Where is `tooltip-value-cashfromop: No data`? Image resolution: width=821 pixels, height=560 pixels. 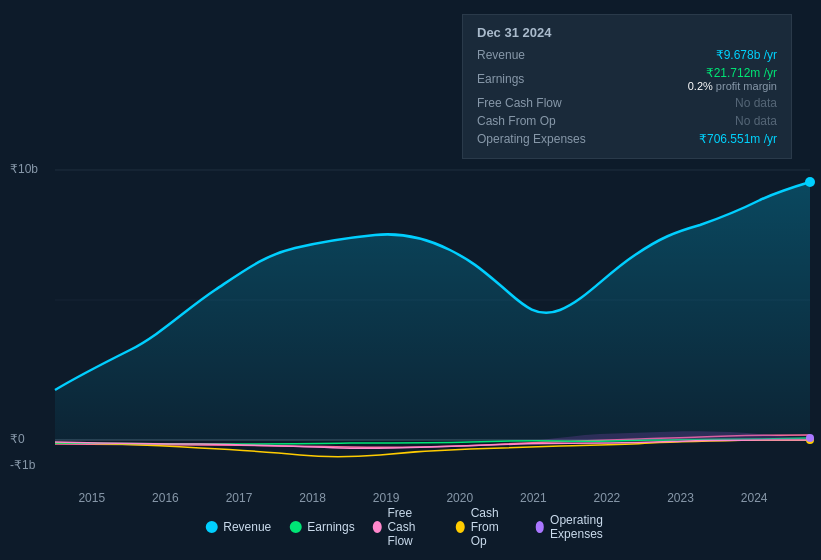 tooltip-value-cashfromop: No data is located at coordinates (756, 121).